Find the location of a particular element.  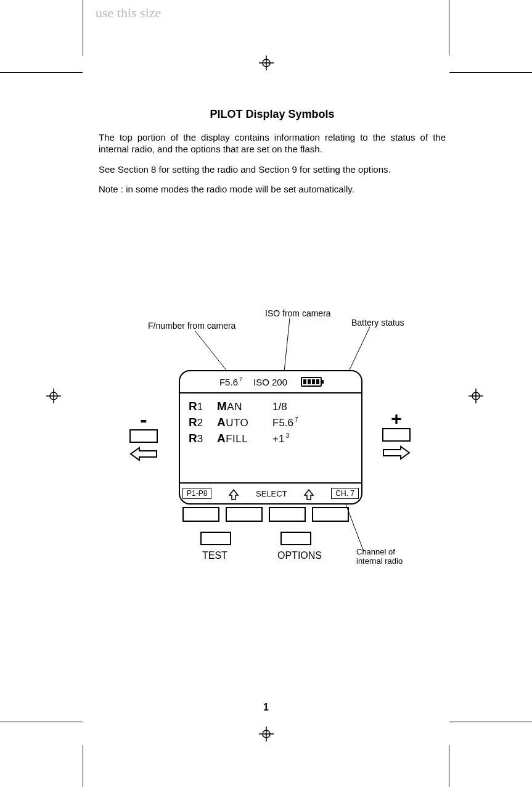

plus-button is located at coordinates (396, 435).